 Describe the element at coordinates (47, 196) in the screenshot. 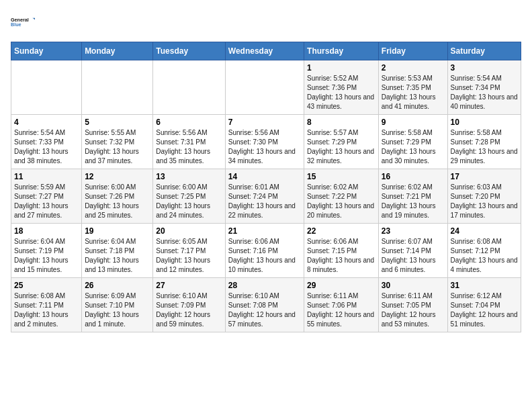

I see `cell-2-0: 11 Sunrise: 5:59 AMSunset: 7:27 PMDaylig…` at that location.